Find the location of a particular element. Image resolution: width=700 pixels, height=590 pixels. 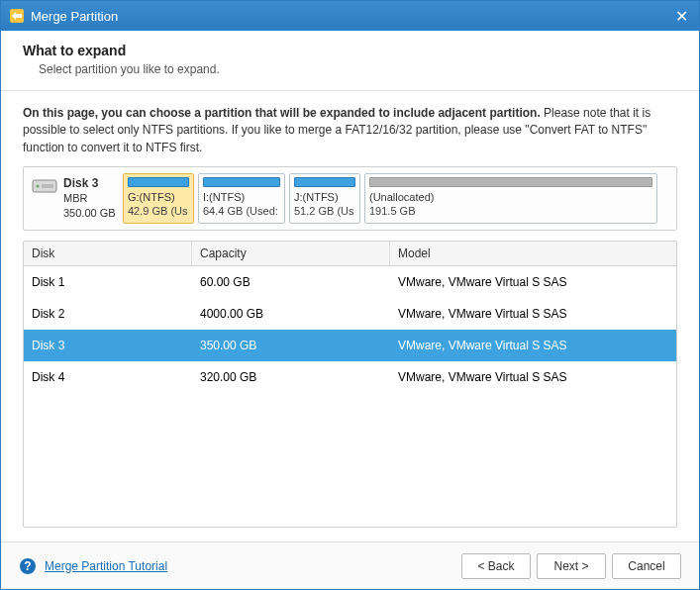

disk-layout-box: Disk 3 MBR 350.00 GB G:(NTFS)42.9 GB (Us… is located at coordinates (350, 198).